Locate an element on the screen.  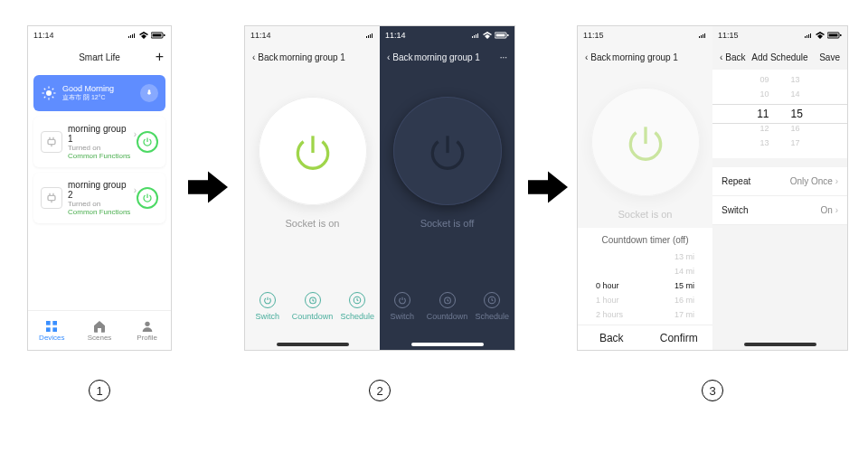
status-time: 11:14 is located at coordinates (43, 35).